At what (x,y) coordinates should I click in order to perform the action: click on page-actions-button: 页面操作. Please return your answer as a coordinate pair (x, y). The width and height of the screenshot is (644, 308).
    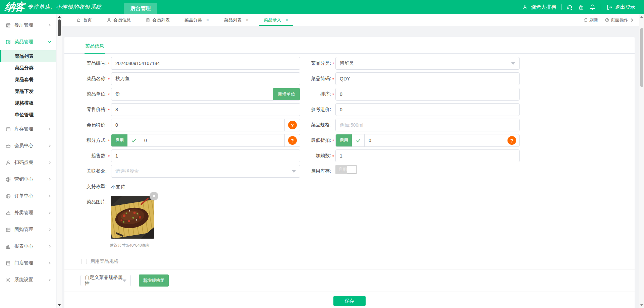
    Looking at the image, I should click on (620, 20).